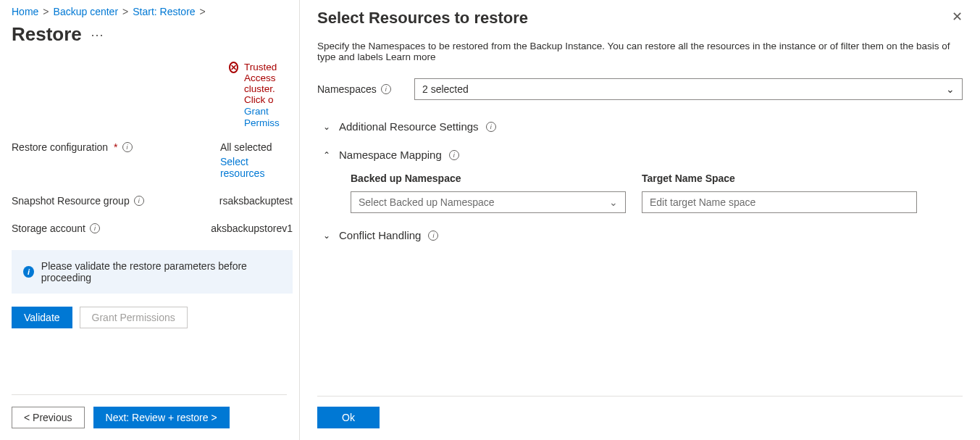  I want to click on namespace-mapping-expander: ⌃ Namespace Mapping i, so click(642, 155).